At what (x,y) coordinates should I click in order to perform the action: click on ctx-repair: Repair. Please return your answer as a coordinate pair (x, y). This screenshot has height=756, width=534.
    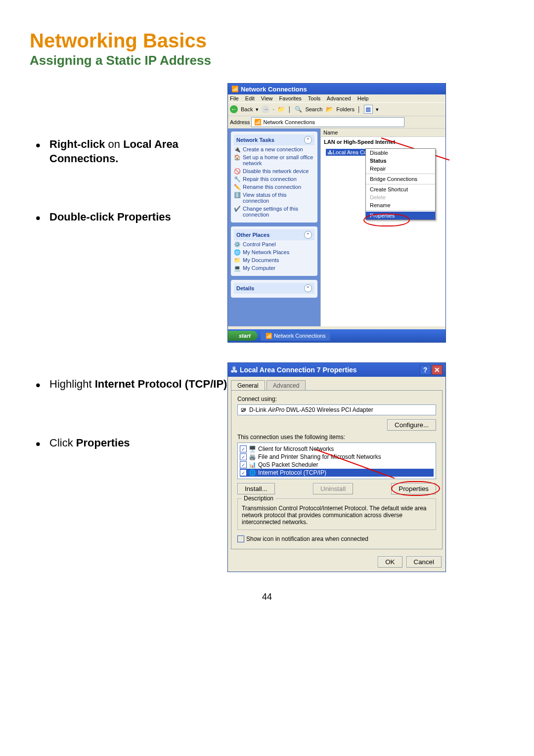
    Looking at the image, I should click on (400, 169).